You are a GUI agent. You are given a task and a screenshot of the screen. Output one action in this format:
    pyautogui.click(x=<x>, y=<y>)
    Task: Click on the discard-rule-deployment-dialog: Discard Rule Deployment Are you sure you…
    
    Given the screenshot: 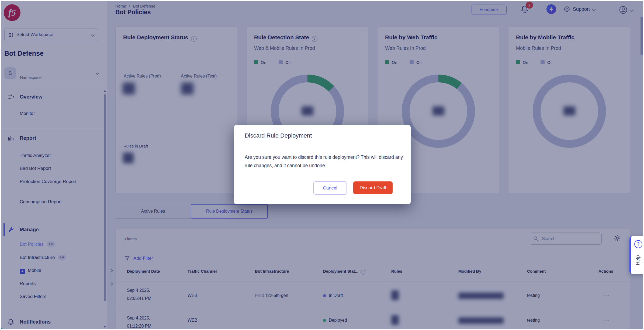 What is the action you would take?
    pyautogui.click(x=322, y=165)
    